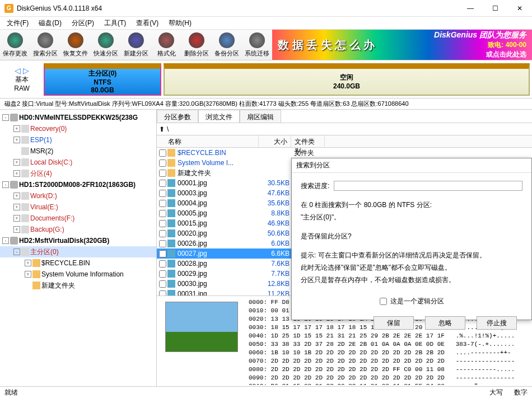 Image resolution: width=532 pixels, height=408 pixels. What do you see at coordinates (78, 263) in the screenshot?
I see `tree-node: +$RECYCLE.BIN` at bounding box center [78, 263].